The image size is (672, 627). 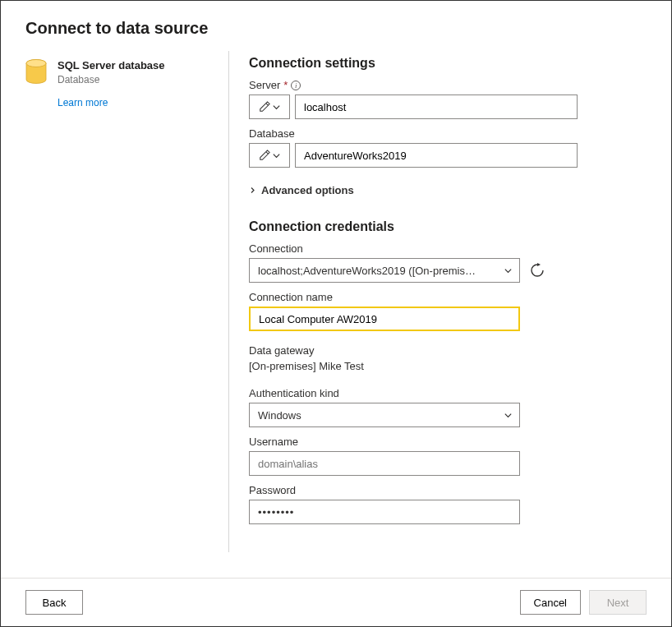 I want to click on dialog-header: Connect to data source, so click(x=336, y=26).